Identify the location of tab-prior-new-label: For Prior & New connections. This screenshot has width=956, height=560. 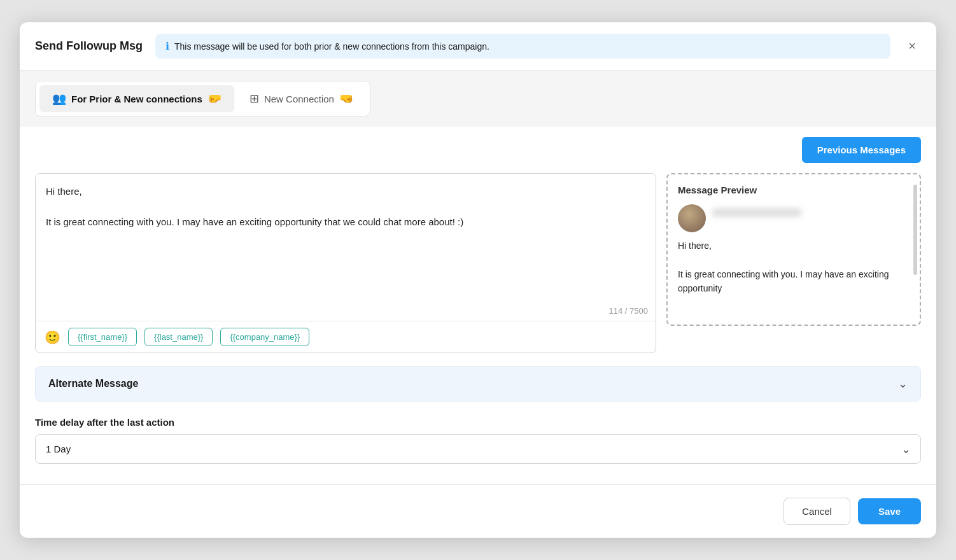
(137, 99).